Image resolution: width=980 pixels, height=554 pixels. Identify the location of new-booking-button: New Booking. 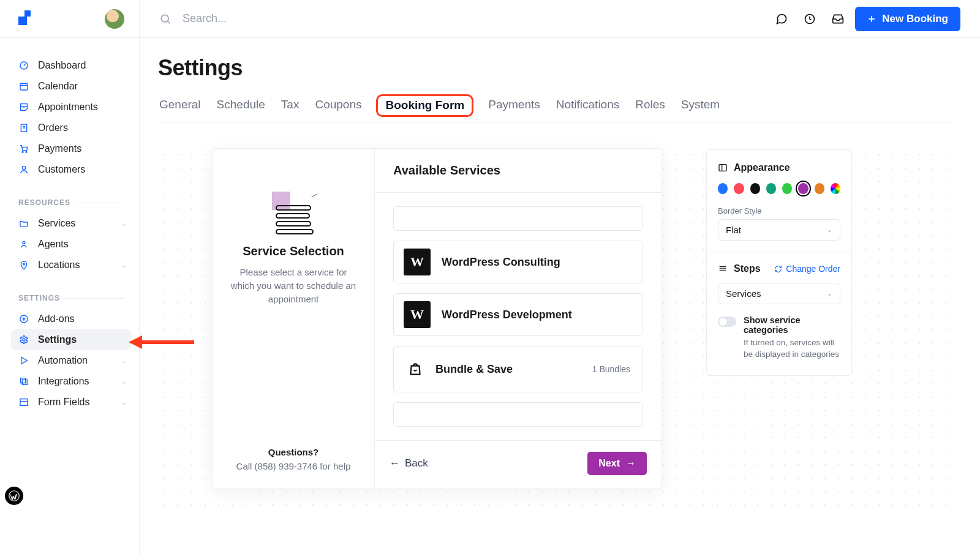
(908, 19).